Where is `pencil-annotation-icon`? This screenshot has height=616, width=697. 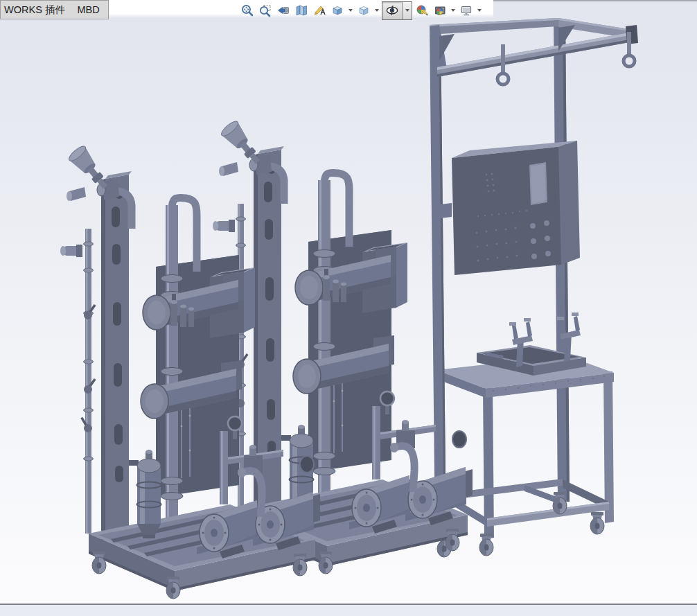
pencil-annotation-icon is located at coordinates (319, 10).